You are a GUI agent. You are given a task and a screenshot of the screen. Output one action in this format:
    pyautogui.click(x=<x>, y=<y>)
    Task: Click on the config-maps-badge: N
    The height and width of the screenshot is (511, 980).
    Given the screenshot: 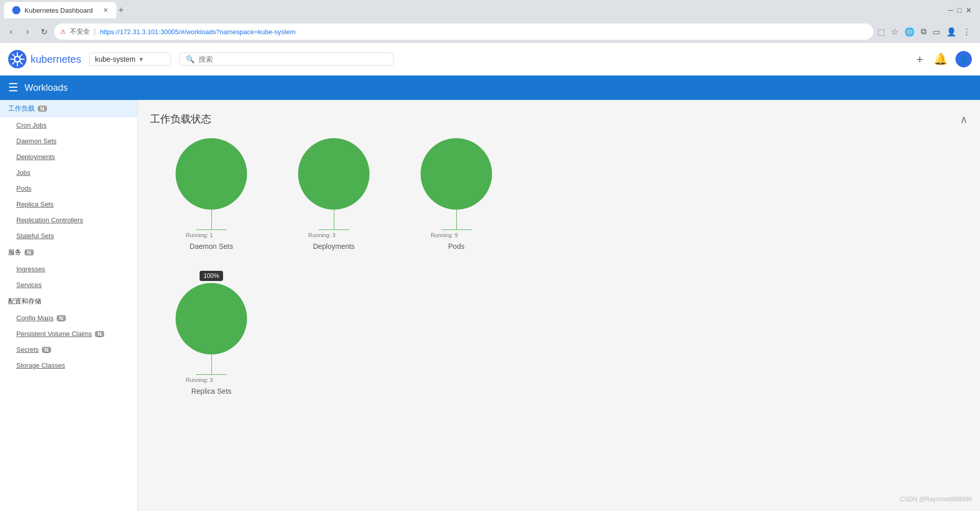 What is the action you would take?
    pyautogui.click(x=61, y=318)
    